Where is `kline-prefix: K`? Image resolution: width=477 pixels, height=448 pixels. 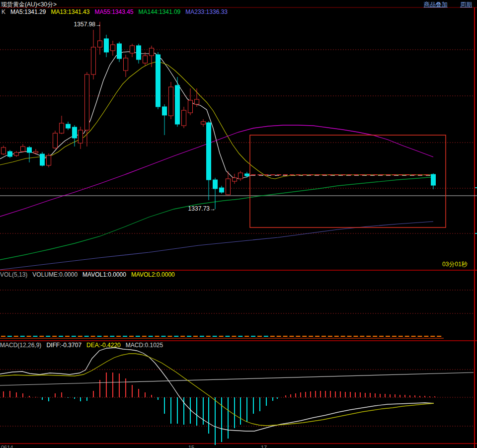
kline-prefix: K is located at coordinates (3, 12).